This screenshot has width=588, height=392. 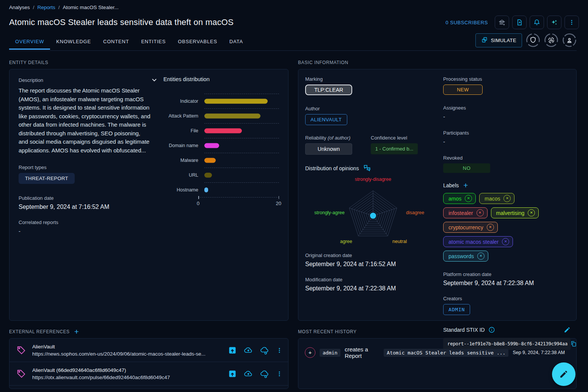 I want to click on breadcrumb-analyses: Analyses, so click(x=20, y=8).